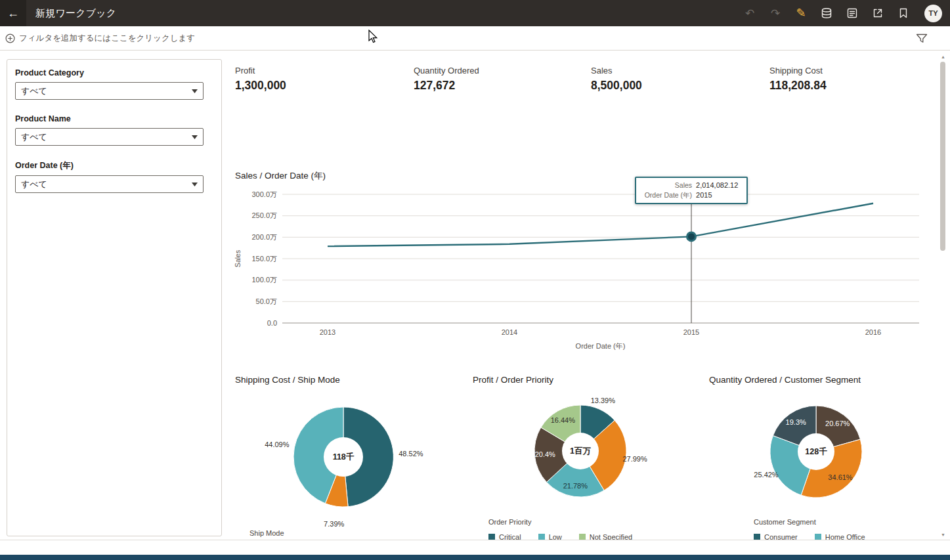 The height and width of the screenshot is (560, 950). Describe the element at coordinates (670, 71) in the screenshot. I see `kpi-label: Sales` at that location.